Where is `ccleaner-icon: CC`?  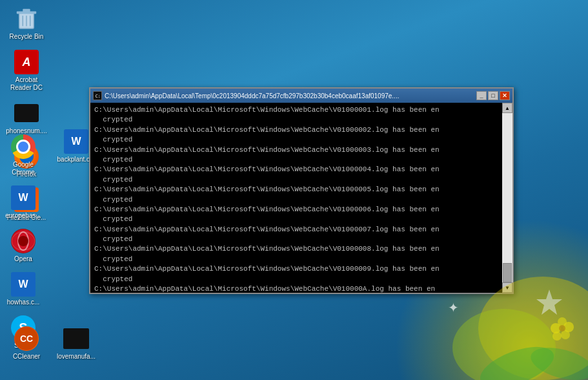 ccleaner-icon: CC is located at coordinates (26, 339).